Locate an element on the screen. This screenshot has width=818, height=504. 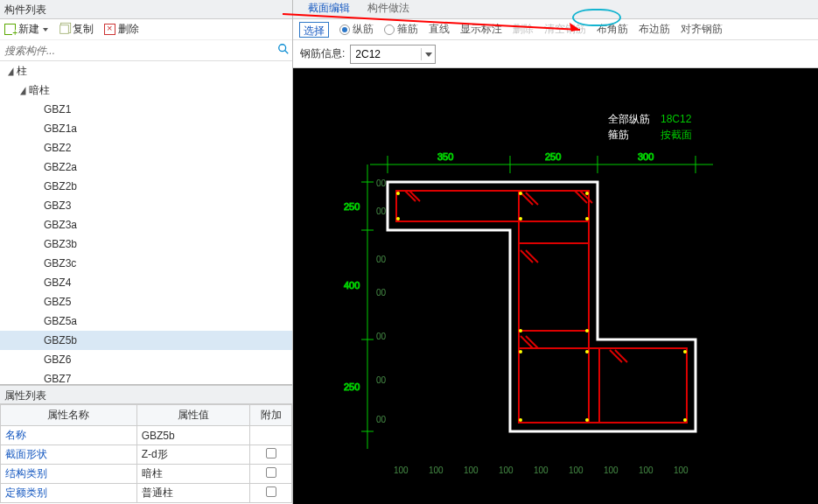
option-align-bar: 对齐钢筋 is located at coordinates (702, 30).